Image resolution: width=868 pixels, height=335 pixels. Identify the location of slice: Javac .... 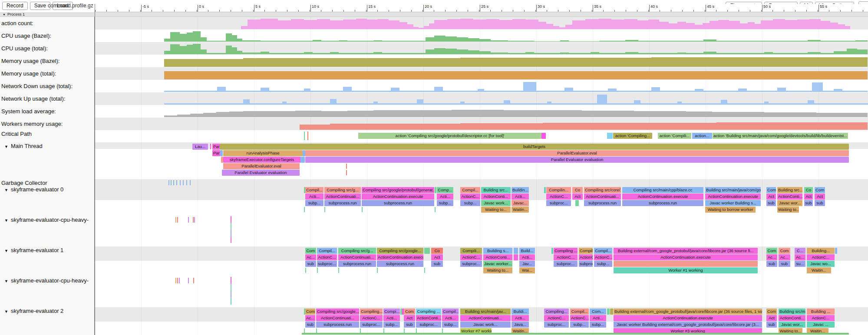
(821, 325).